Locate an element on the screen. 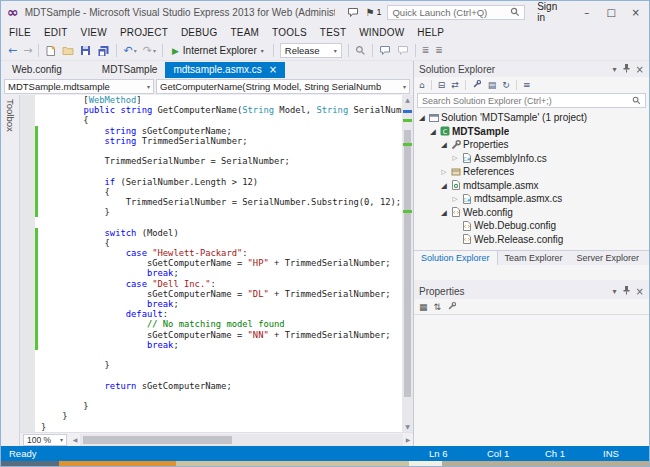  properties-icon is located at coordinates (477, 85).